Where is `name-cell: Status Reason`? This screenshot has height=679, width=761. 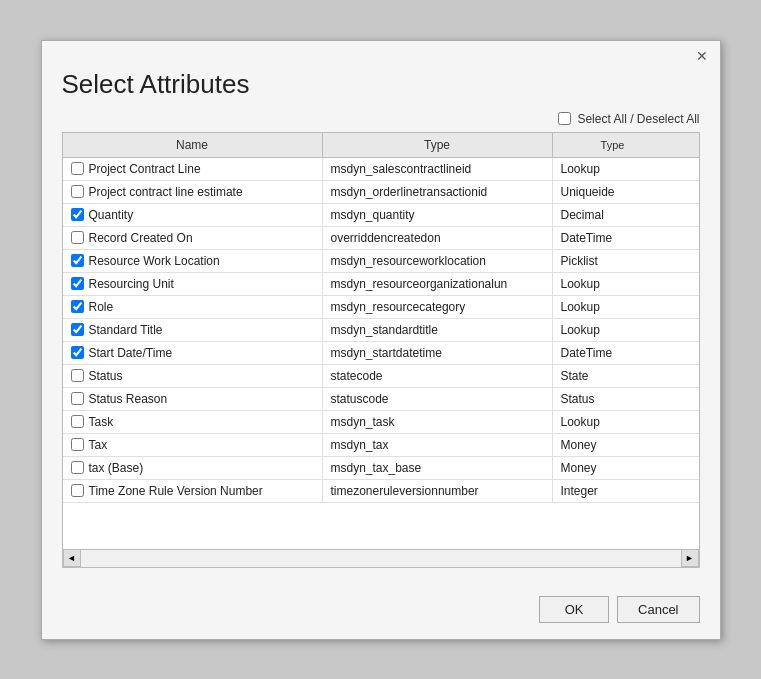 name-cell: Status Reason is located at coordinates (193, 399).